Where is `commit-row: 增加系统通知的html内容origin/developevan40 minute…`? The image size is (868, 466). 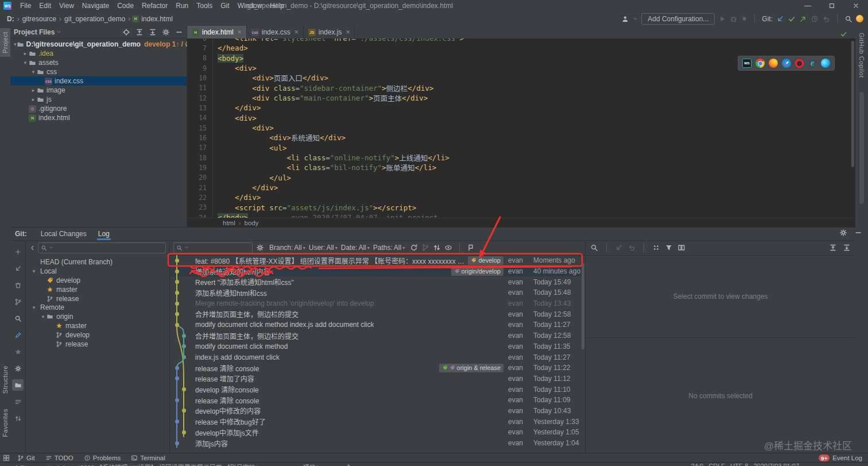 commit-row: 增加系统通知的html内容origin/developevan40 minute… is located at coordinates (378, 271).